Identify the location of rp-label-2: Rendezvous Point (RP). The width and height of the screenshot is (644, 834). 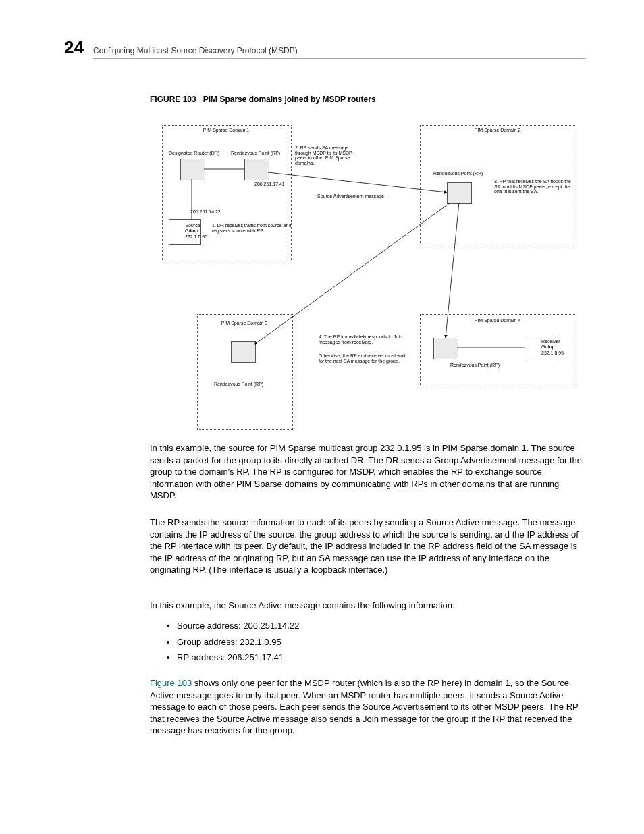
(458, 174).